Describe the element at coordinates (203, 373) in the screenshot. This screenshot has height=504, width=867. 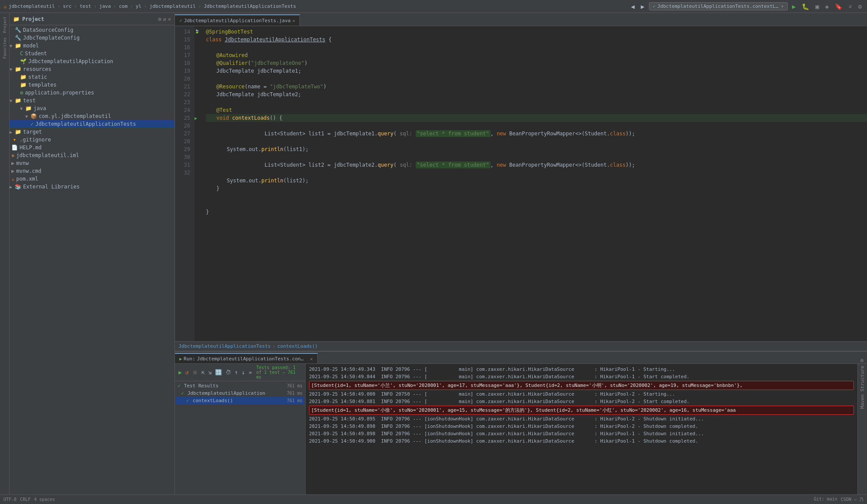
I see `tree-collapse-button: ⇱` at that location.